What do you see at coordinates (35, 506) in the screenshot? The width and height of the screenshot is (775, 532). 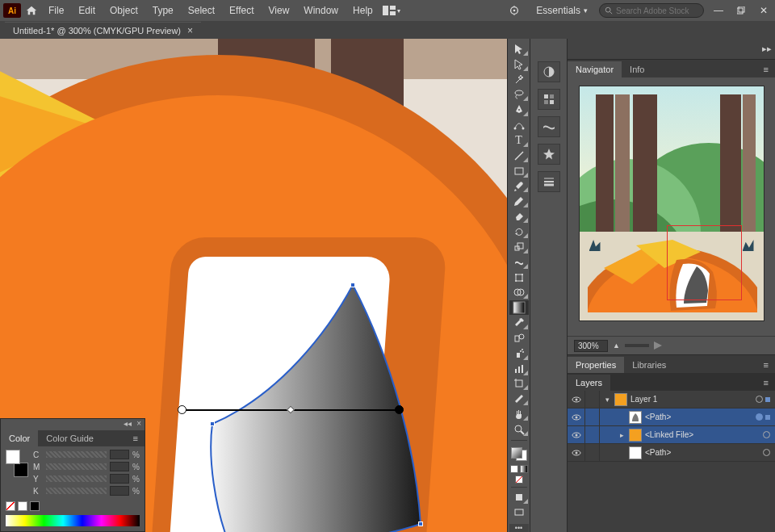 I see `black-swatch` at bounding box center [35, 506].